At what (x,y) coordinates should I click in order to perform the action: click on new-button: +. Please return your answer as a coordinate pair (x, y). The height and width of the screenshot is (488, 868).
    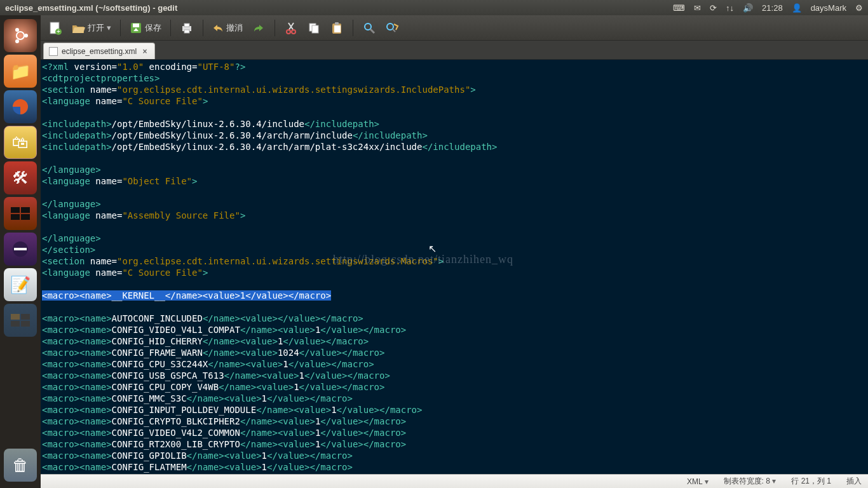
    Looking at the image, I should click on (55, 28).